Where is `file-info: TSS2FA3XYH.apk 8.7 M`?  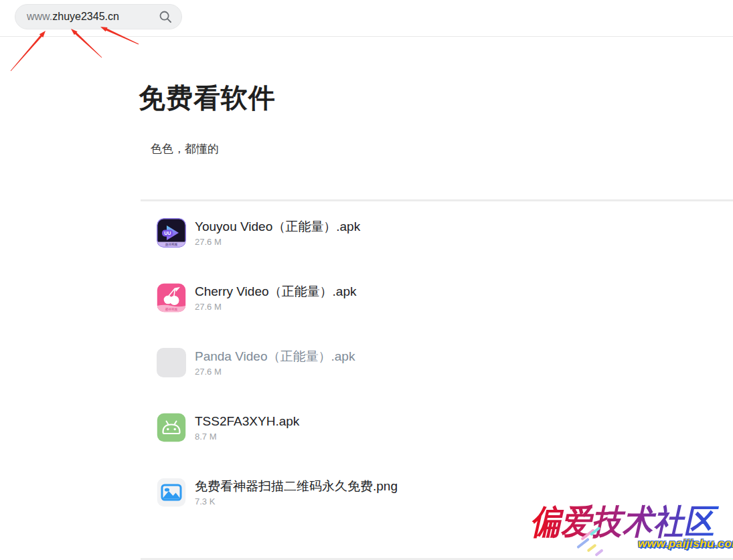
file-info: TSS2FA3XYH.apk 8.7 M is located at coordinates (247, 427).